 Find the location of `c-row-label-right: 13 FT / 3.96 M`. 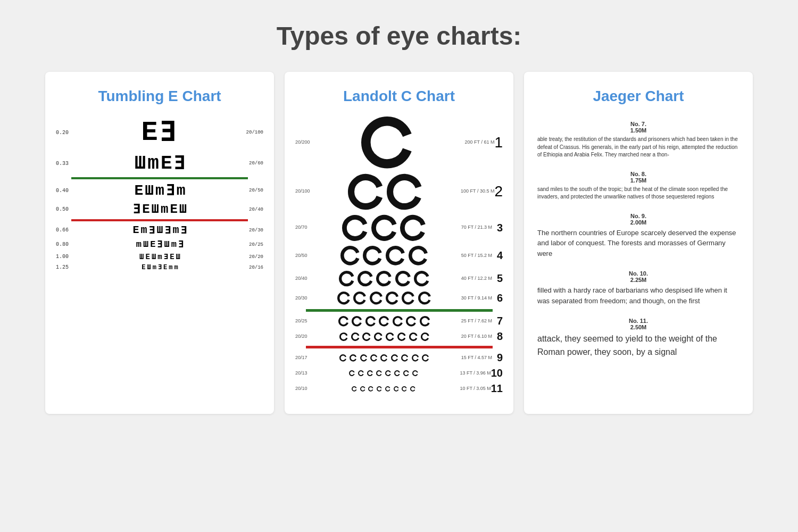

c-row-label-right: 13 FT / 3.96 M is located at coordinates (475, 373).